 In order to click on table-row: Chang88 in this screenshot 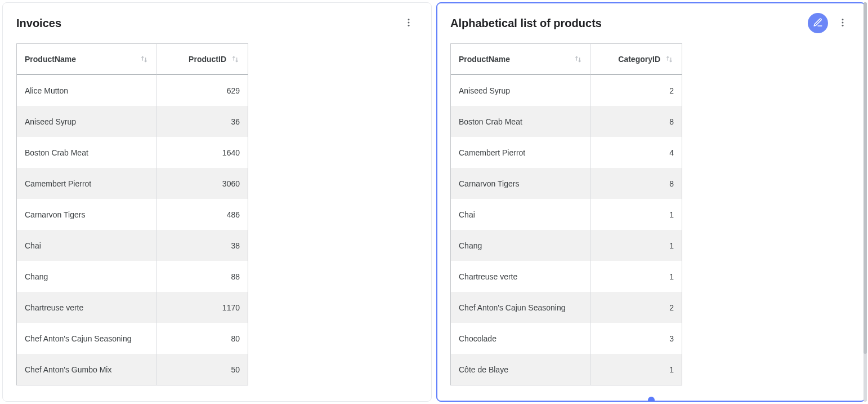, I will do `click(132, 276)`.